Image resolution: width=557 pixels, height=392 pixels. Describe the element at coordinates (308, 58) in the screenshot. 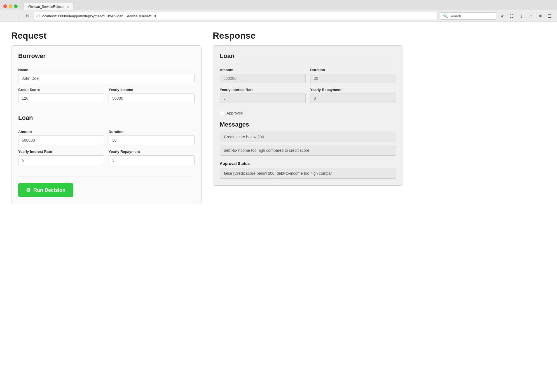

I see `response-loan-title: Loan` at that location.